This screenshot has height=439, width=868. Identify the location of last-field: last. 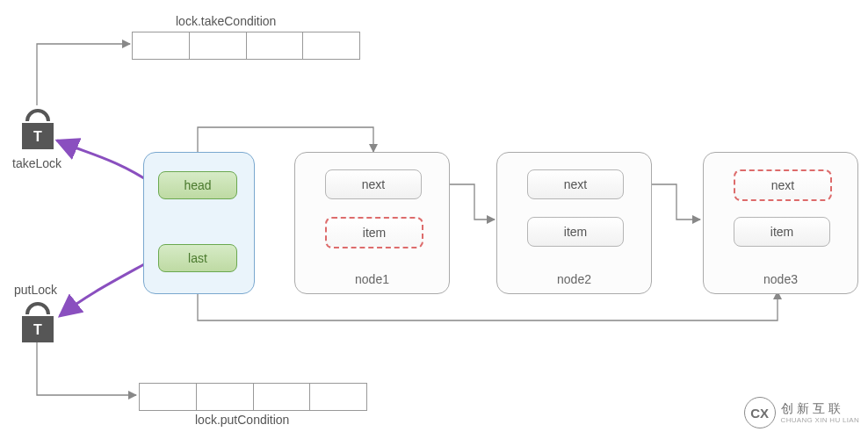
(198, 258).